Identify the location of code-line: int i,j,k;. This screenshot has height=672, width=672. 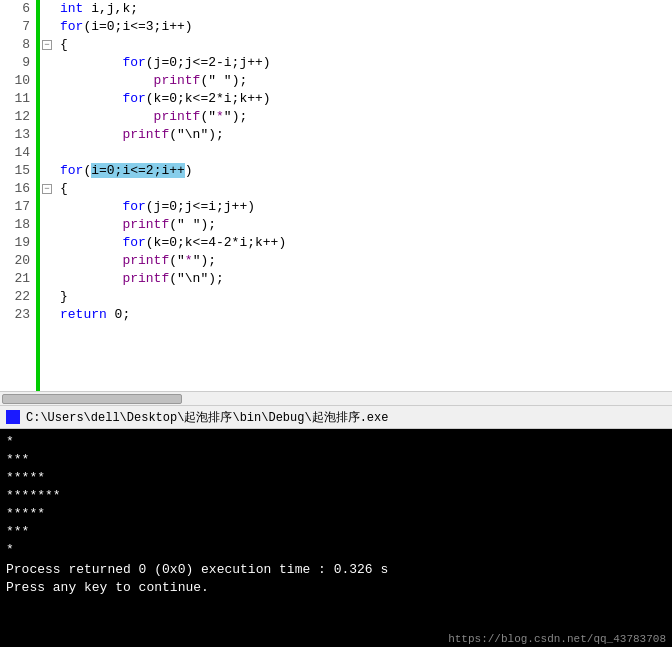
(366, 9).